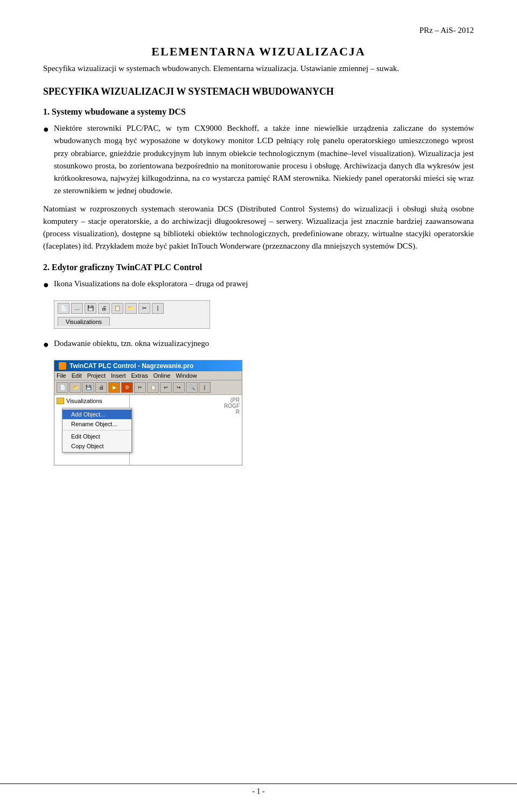 This screenshot has height=812, width=517. Describe the element at coordinates (153, 387) in the screenshot. I see `tc-tool-8: 📋` at that location.